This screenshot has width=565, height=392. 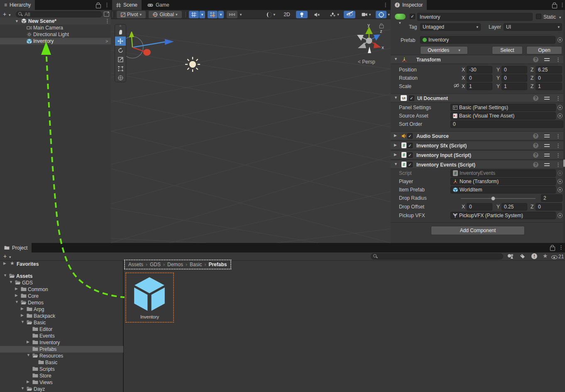 What do you see at coordinates (61, 336) in the screenshot?
I see `project-tree-item-events: Events` at bounding box center [61, 336].